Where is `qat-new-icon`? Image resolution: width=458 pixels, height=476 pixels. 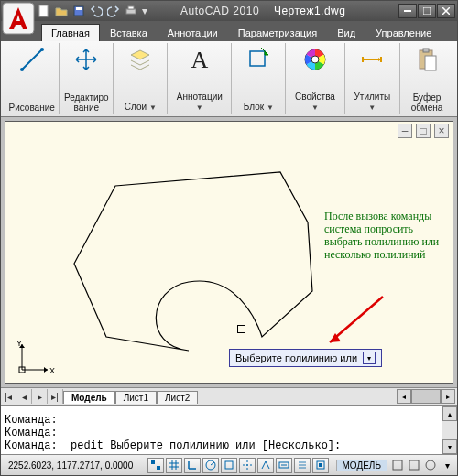 qat-new-icon is located at coordinates (44, 11).